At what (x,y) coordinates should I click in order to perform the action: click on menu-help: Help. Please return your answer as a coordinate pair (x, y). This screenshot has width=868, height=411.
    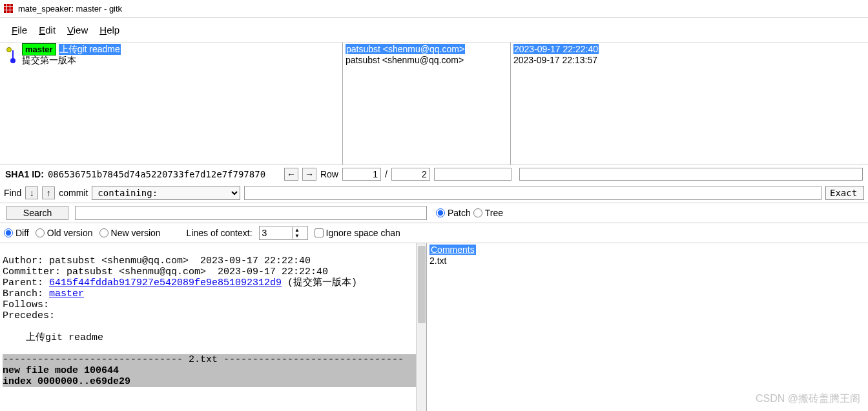
    Looking at the image, I should click on (110, 30).